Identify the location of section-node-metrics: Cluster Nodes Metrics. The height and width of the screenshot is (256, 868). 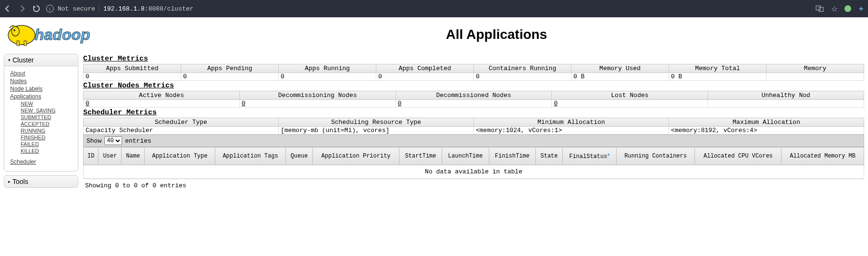
(474, 85).